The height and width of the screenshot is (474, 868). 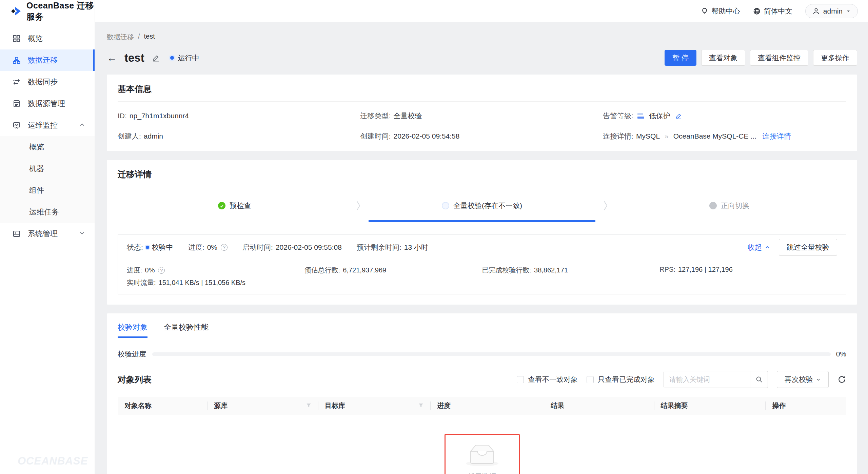 What do you see at coordinates (335, 406) in the screenshot?
I see `column-label: 目标库` at bounding box center [335, 406].